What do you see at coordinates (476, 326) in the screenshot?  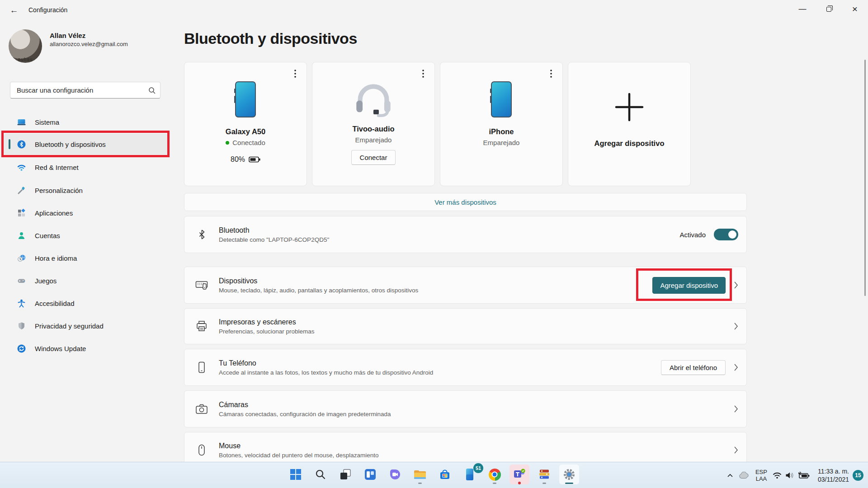 I see `row-text: Impresoras y escáneres Preferencias, sol…` at bounding box center [476, 326].